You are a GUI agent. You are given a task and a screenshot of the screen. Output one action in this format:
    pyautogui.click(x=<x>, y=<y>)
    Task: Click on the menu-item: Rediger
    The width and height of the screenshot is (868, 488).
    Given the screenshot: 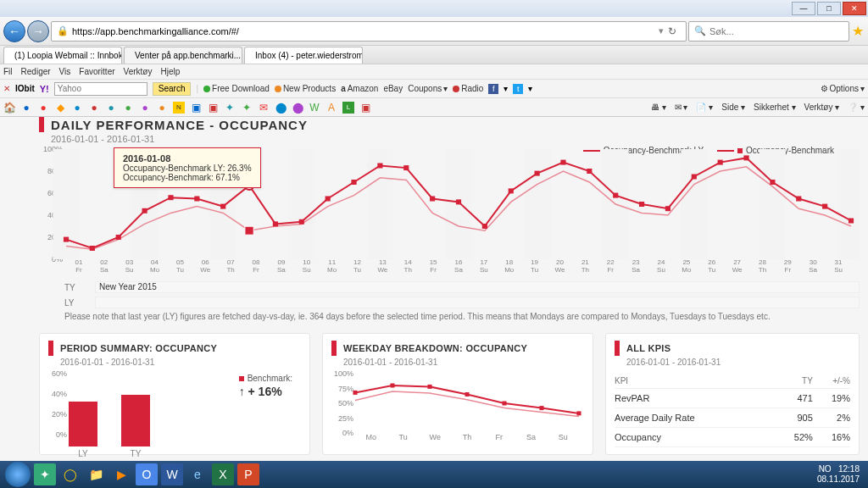 What is the action you would take?
    pyautogui.click(x=36, y=71)
    